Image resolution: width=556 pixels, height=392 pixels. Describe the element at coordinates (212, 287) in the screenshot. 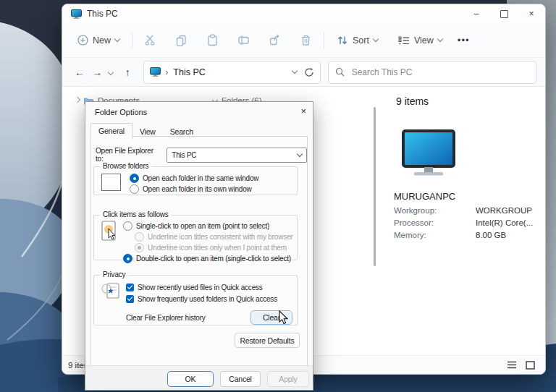

I see `checkbox-recent-files: Show recently used files in Quick access` at that location.